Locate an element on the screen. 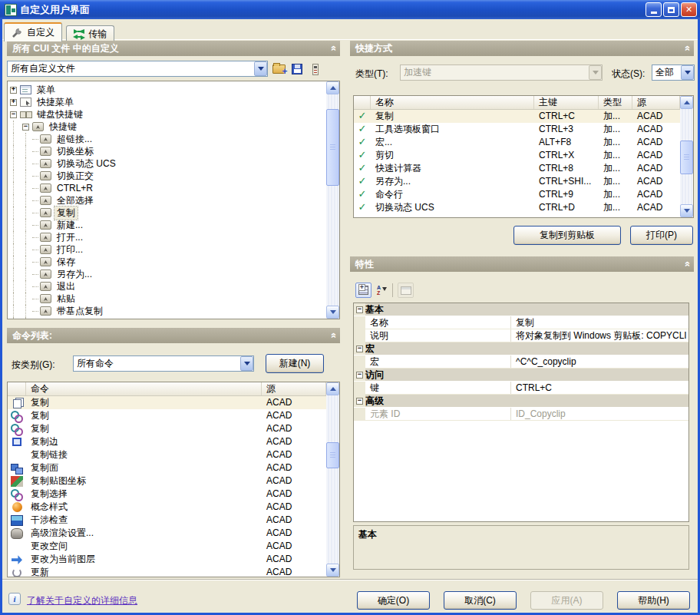 Image resolution: width=700 pixels, height=615 pixels. tree-item: 全部选择 is located at coordinates (167, 200).